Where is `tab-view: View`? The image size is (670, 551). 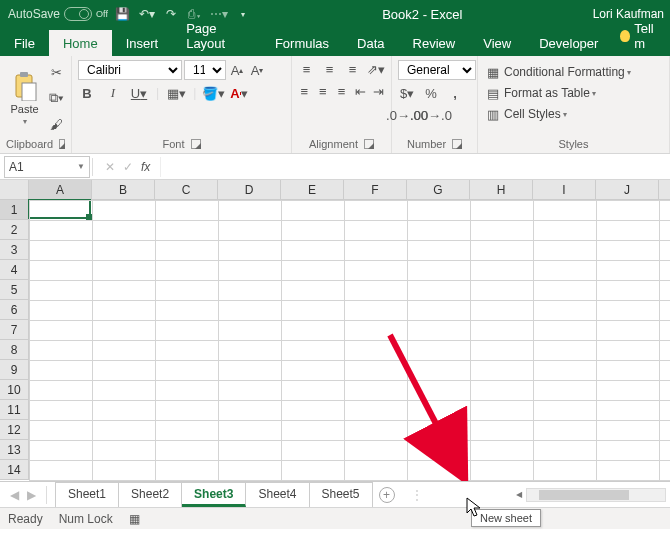
tab-view: View is located at coordinates (497, 43).